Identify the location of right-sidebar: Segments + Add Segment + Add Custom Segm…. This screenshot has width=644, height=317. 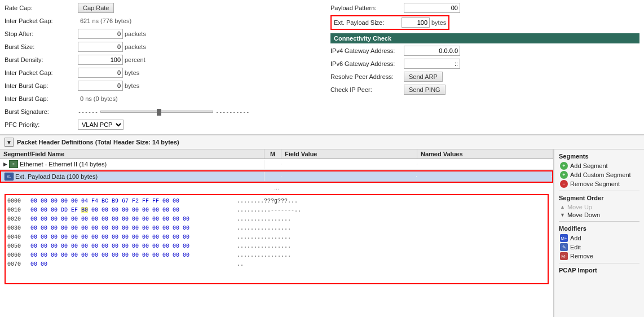
(599, 234).